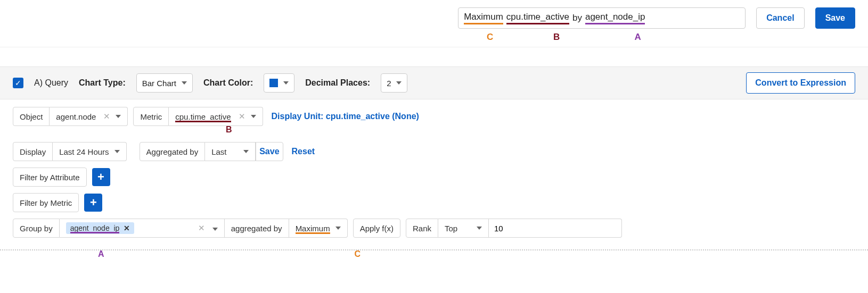 This screenshot has height=293, width=868. I want to click on display-value: Last 24 Hours, so click(84, 152).